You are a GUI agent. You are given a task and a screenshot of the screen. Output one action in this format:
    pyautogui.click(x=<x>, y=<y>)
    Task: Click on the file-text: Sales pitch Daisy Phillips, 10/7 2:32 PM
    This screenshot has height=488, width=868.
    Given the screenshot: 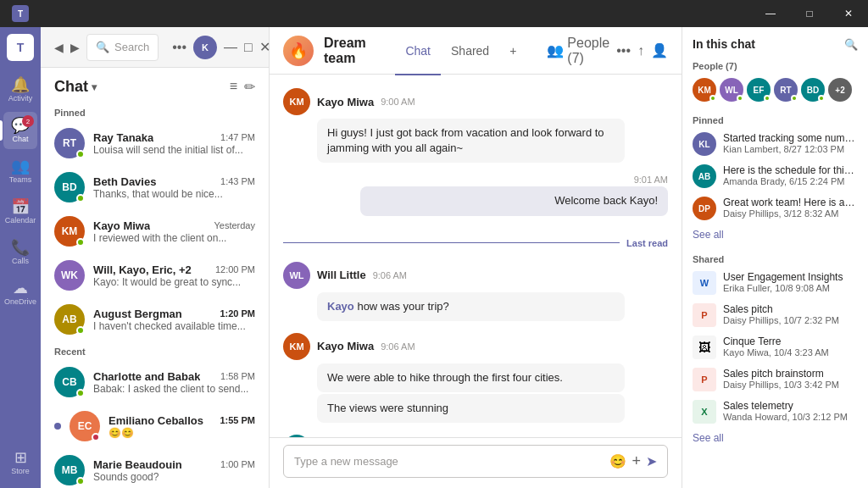 What is the action you would take?
    pyautogui.click(x=790, y=314)
    